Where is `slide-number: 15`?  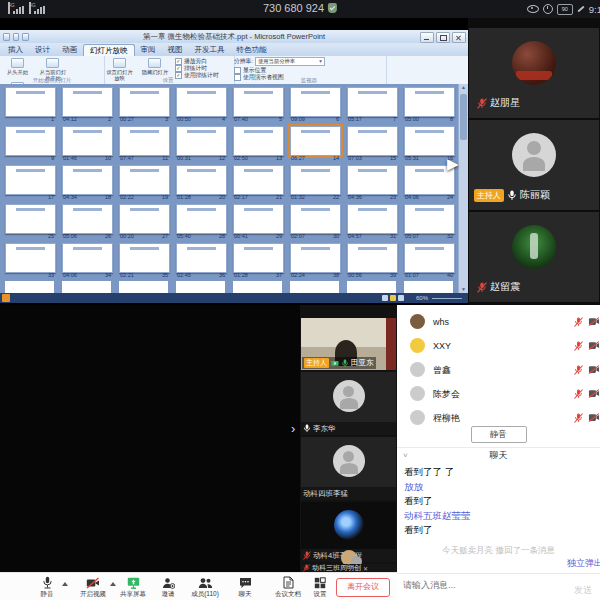
slide-number: 15 is located at coordinates (393, 158).